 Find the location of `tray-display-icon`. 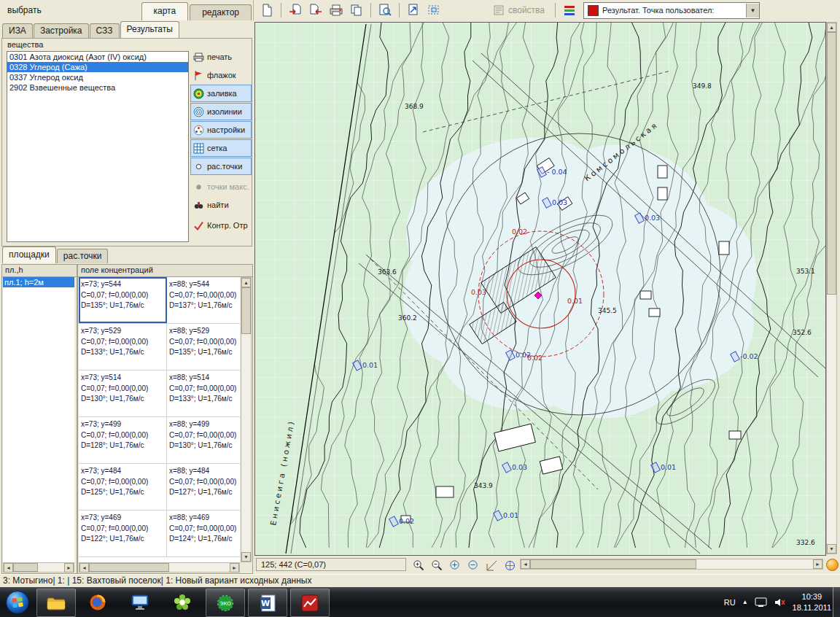

tray-display-icon is located at coordinates (761, 602).